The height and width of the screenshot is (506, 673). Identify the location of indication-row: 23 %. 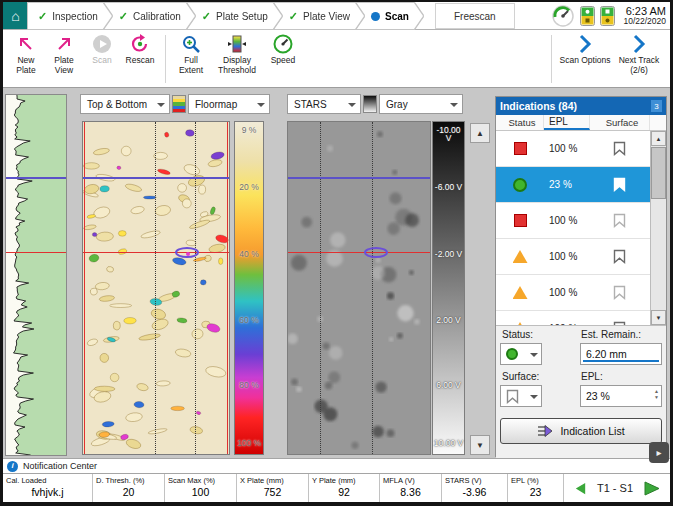
(573, 185).